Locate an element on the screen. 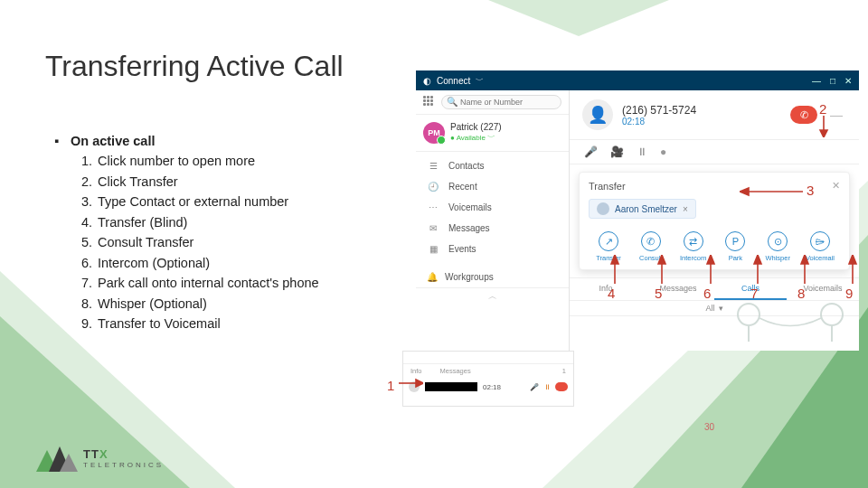  chip-remove-icon: × is located at coordinates (685, 210).